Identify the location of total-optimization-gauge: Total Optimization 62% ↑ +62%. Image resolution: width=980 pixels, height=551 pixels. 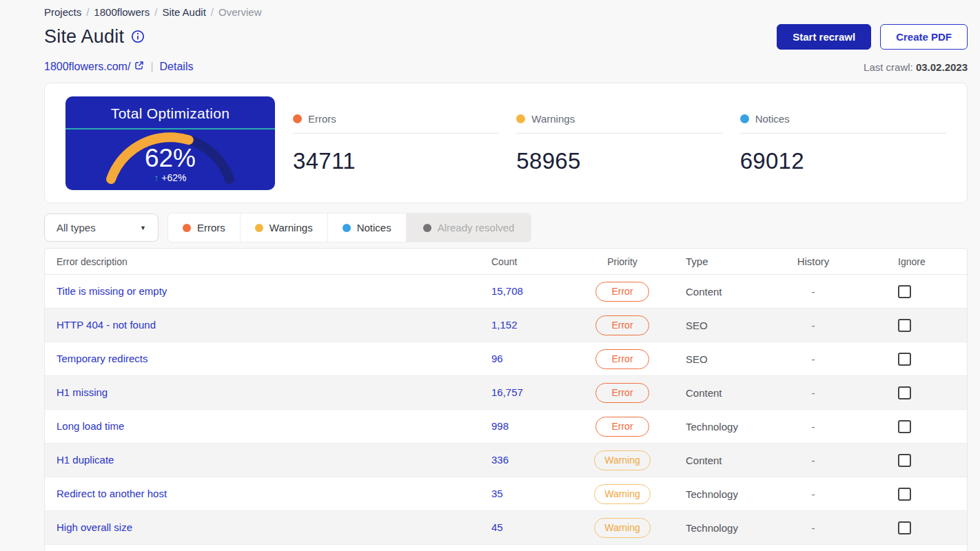
(170, 143).